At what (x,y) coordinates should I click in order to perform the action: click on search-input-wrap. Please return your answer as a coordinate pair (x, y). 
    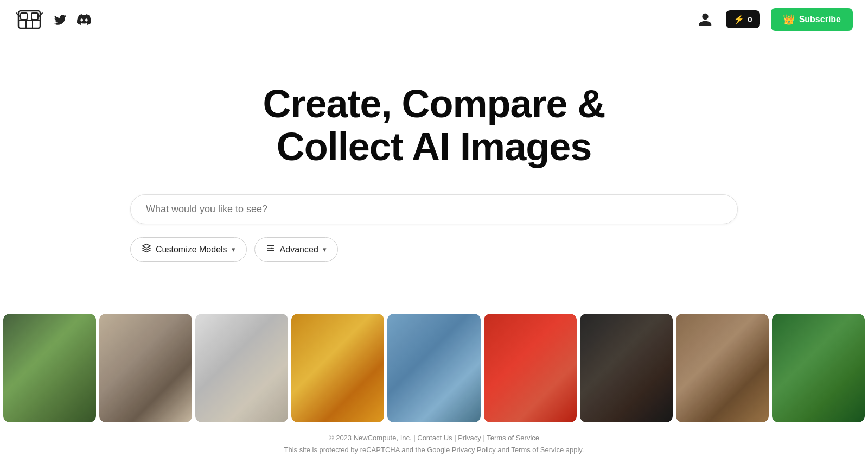
    Looking at the image, I should click on (434, 210).